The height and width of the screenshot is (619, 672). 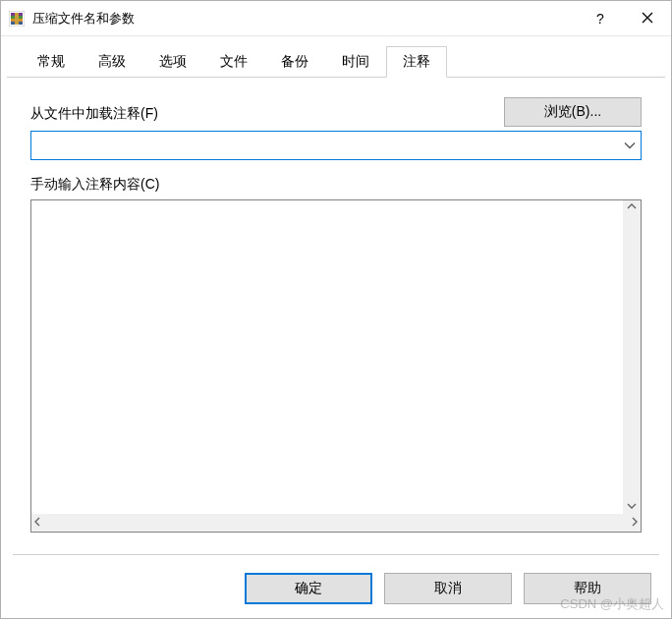 I want to click on tab-files: 文件, so click(x=234, y=62).